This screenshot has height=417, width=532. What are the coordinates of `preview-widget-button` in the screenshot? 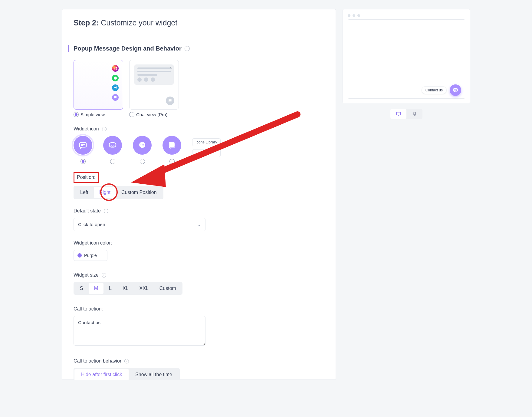 It's located at (455, 90).